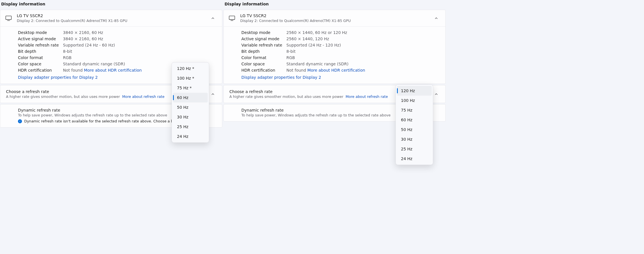  What do you see at coordinates (190, 88) in the screenshot?
I see `refresh-rate-option: 75 Hz *` at bounding box center [190, 88].